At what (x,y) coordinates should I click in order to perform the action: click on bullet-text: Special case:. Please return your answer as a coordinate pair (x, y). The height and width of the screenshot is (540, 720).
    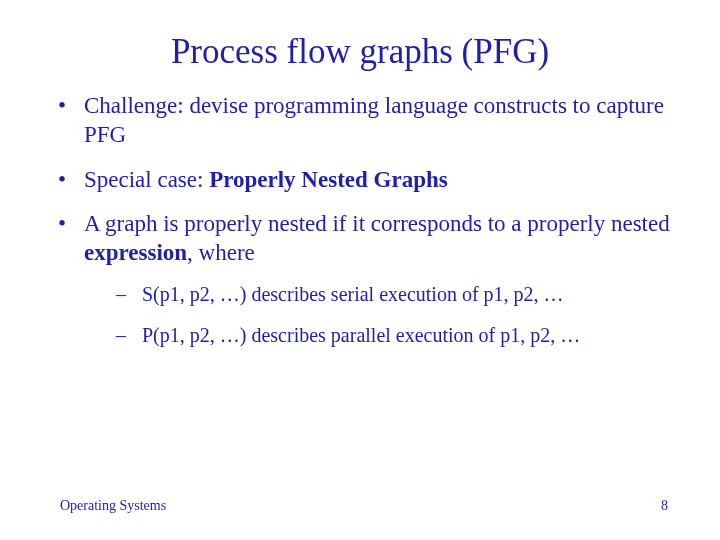
    Looking at the image, I should click on (146, 180).